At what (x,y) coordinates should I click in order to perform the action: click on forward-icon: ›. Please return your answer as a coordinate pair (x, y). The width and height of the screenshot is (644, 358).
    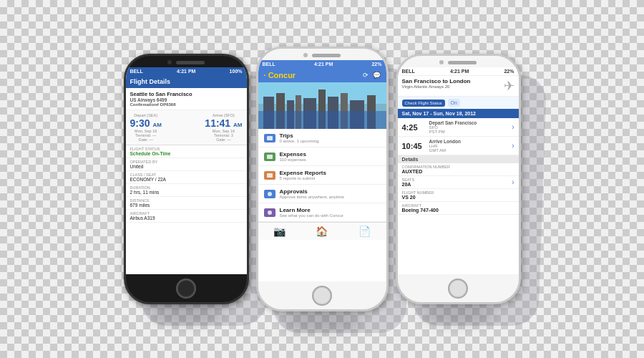
    Looking at the image, I should click on (512, 127).